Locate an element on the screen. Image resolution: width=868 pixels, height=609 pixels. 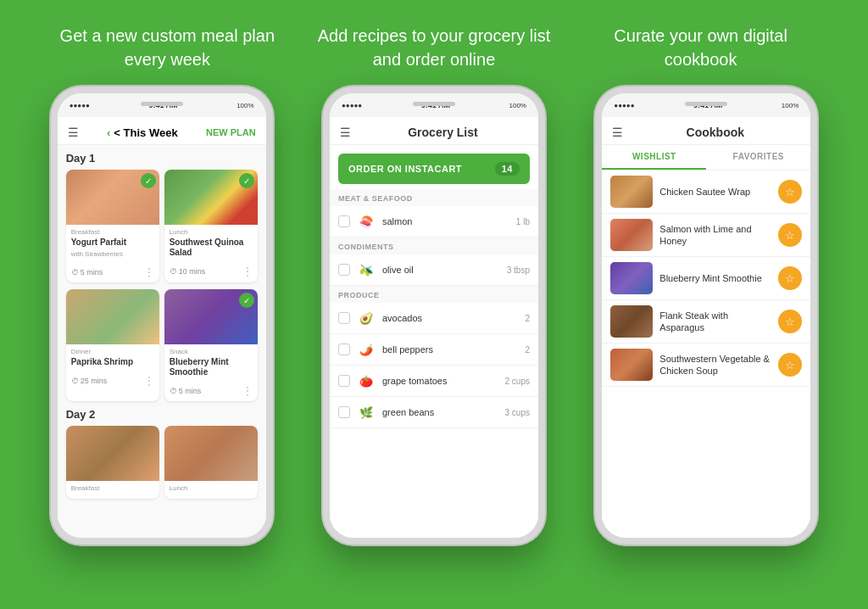
header-text-1: Get a new custom meal plan every week is located at coordinates (168, 47).